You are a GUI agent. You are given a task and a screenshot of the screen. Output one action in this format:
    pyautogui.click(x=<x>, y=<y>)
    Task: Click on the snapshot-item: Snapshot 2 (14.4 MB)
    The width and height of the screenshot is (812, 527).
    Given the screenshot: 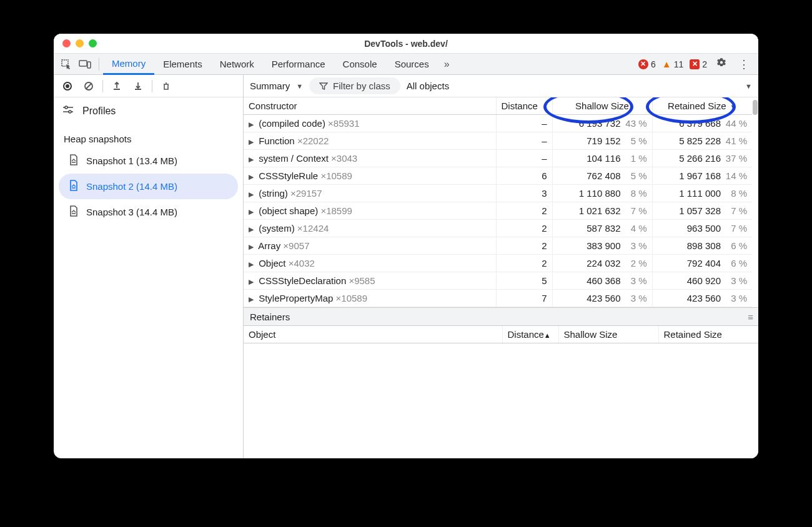 What is the action you would take?
    pyautogui.click(x=149, y=186)
    